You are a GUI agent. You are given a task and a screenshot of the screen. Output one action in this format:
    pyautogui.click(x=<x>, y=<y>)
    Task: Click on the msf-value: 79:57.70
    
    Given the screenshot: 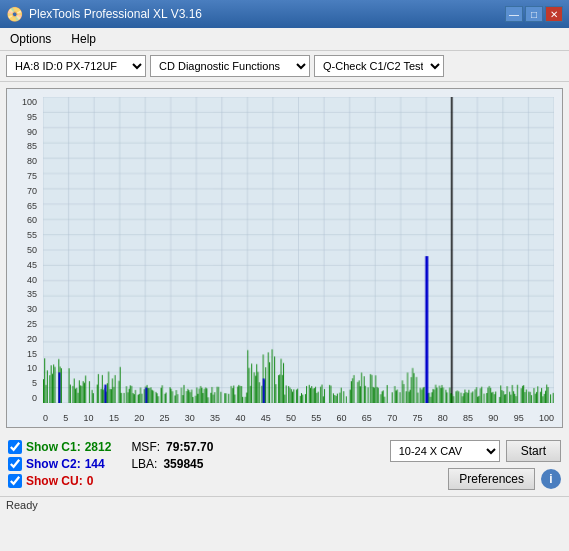 What is the action you would take?
    pyautogui.click(x=190, y=447)
    